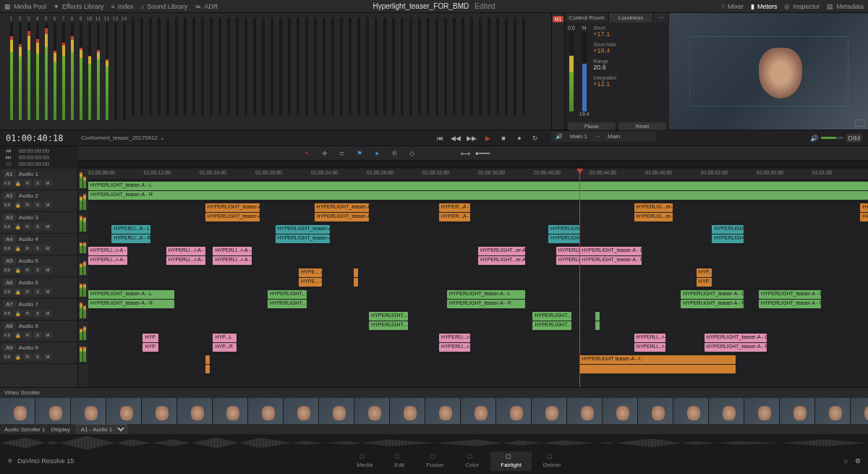 The width and height of the screenshot is (868, 474). I want to click on page-tab-color: ▢Color, so click(472, 460).